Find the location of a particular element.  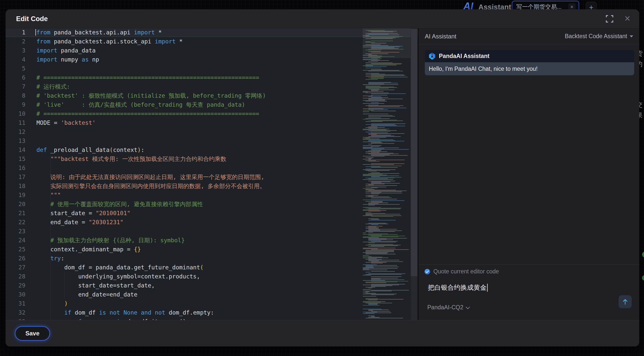

code-line: 9# 'live' : 仿真/实盘模式 (before_trading 每天查 … is located at coordinates (212, 105).